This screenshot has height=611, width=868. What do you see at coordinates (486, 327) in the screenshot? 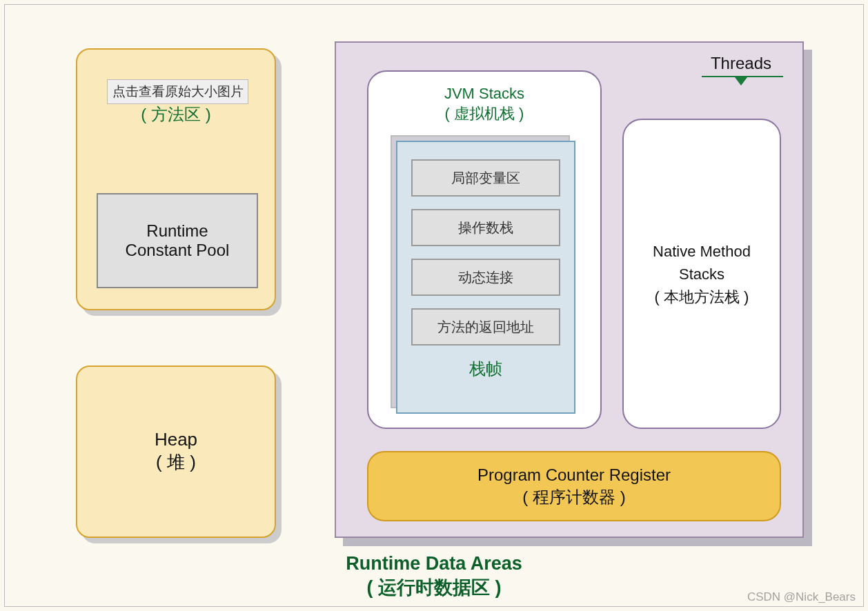
I see `frame-item-return-addr: 方法的返回地址` at bounding box center [486, 327].